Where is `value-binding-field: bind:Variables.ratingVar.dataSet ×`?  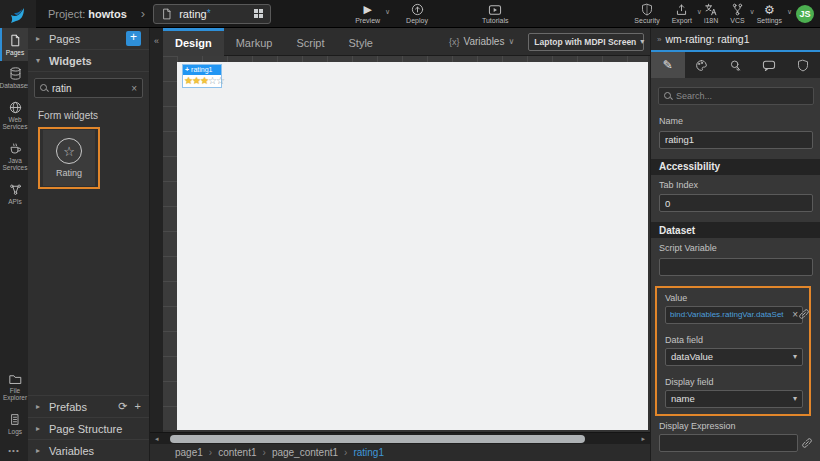 value-binding-field: bind:Variables.ratingVar.dataSet × is located at coordinates (734, 315).